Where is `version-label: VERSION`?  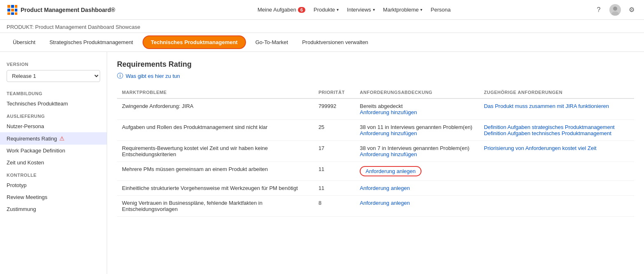 version-label: VERSION is located at coordinates (54, 63).